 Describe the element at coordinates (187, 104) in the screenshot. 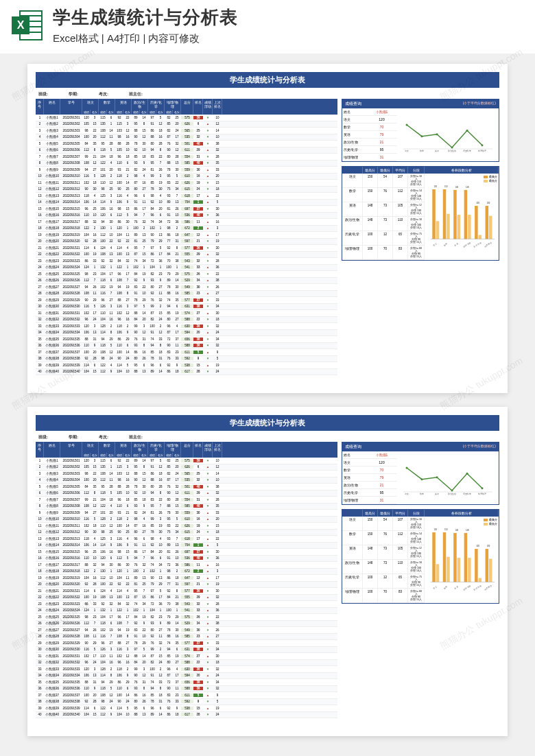

I see `table-header: 序号姓名学号语文数学英语政治/生物历史/化学地理/物理总分排名成绩浮动上次排名` at that location.